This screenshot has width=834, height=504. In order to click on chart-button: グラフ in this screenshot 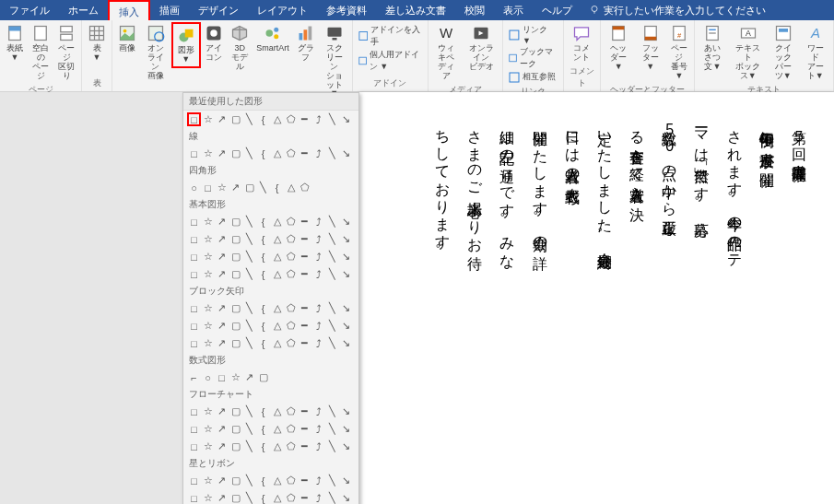, I will do `click(306, 43)`.